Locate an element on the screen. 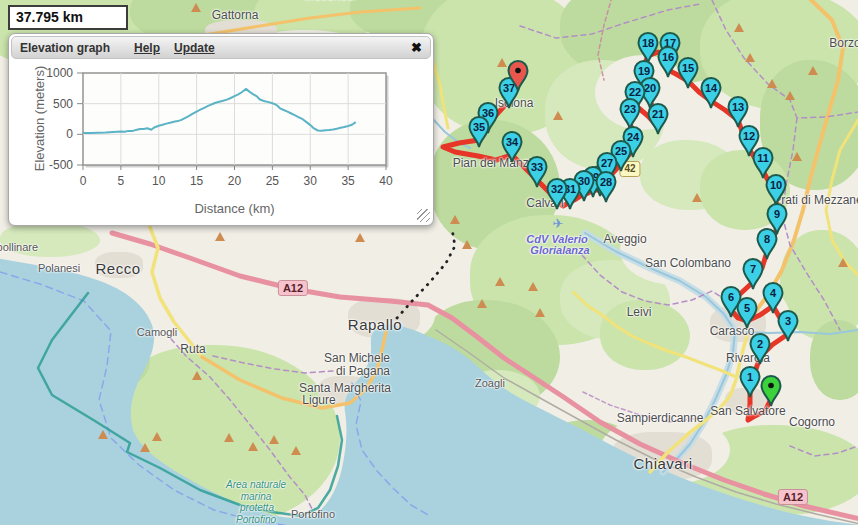 This screenshot has width=858, height=525. trail-valley is located at coordinates (605, 40).